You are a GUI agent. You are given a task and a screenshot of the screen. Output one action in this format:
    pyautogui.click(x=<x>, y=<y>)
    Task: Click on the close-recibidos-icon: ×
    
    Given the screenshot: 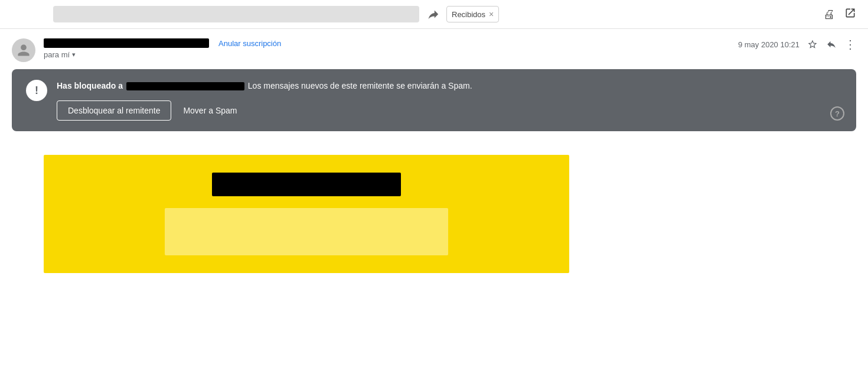 What is the action you would take?
    pyautogui.click(x=491, y=14)
    